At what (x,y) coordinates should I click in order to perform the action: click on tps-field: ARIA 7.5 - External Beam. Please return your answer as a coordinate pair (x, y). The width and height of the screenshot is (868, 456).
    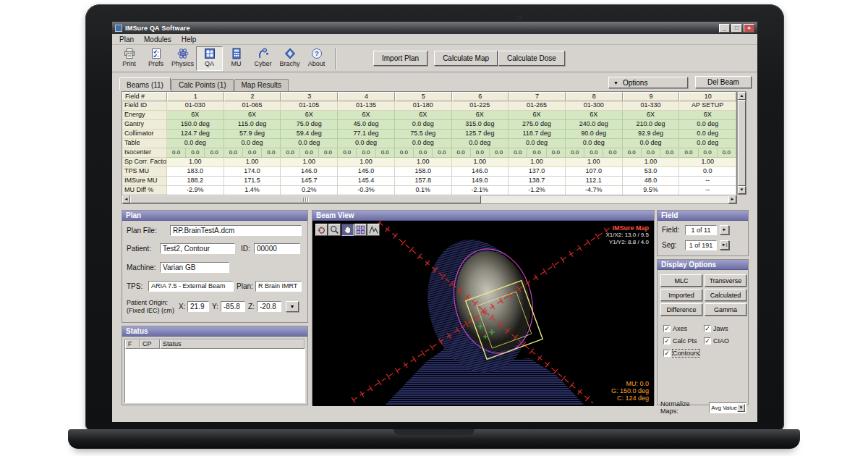
    Looking at the image, I should click on (191, 287).